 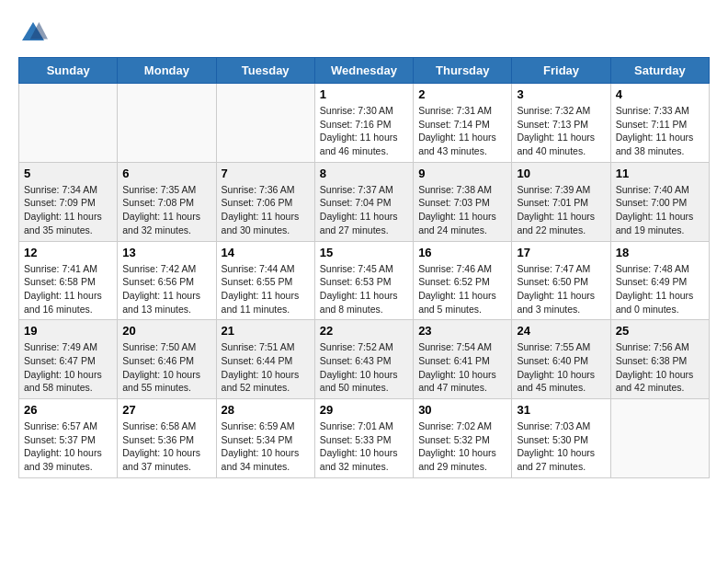 What do you see at coordinates (68, 447) in the screenshot?
I see `day-info: Sunrise: 6:57 AM Sunset: 5:37 PM Dayligh…` at bounding box center [68, 447].